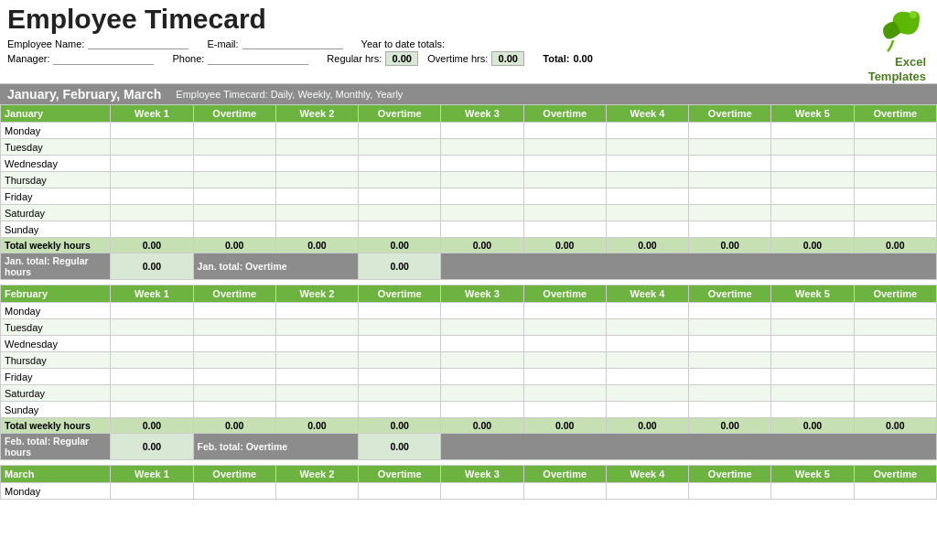  What do you see at coordinates (56, 491) in the screenshot?
I see `mar-monday-label: Monday` at bounding box center [56, 491].